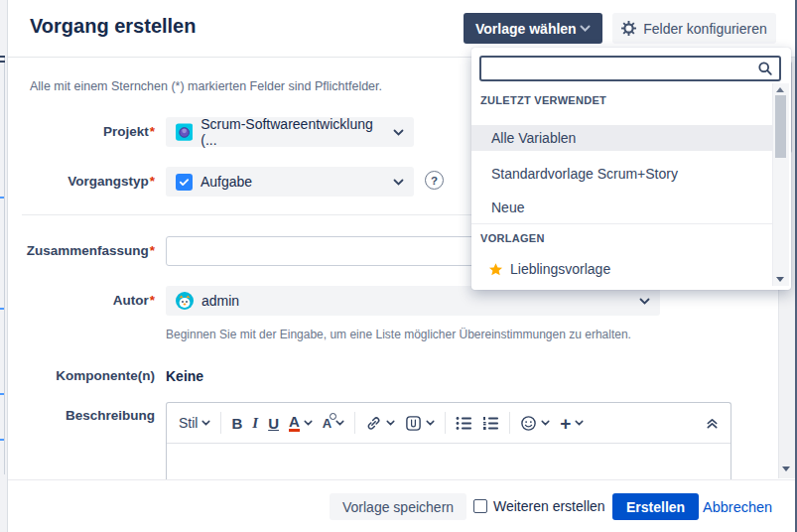 The image size is (797, 532). I want to click on template-option-selected: Alle Variablen, so click(621, 138).